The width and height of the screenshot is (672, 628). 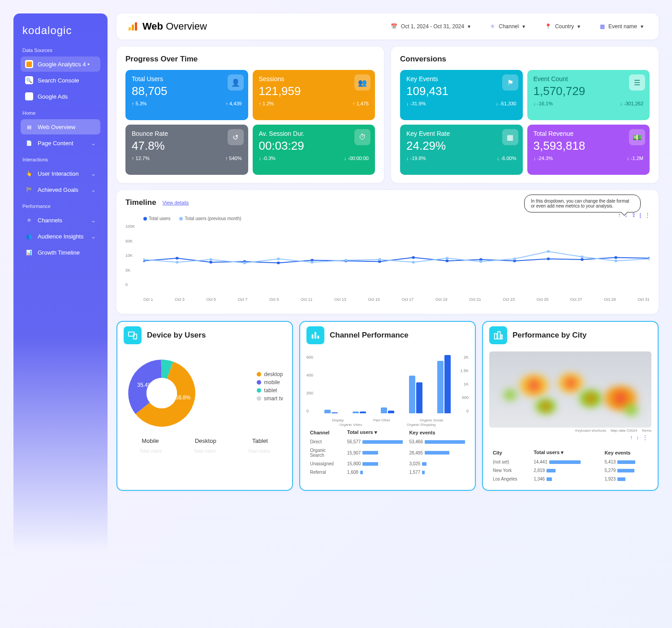 What do you see at coordinates (29, 96) in the screenshot?
I see `nav-icon: ▲` at bounding box center [29, 96].